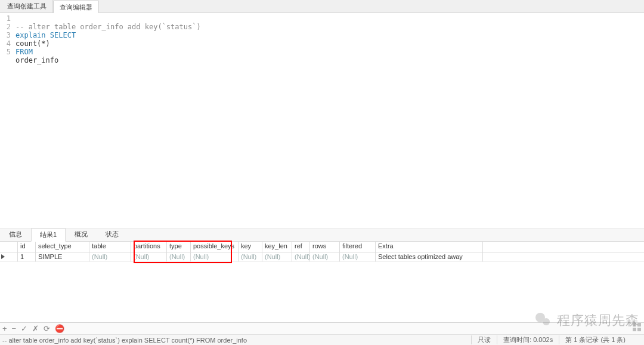 The width and height of the screenshot is (644, 345). I want to click on result-grid: id select_type table partitions type pos…, so click(322, 252).